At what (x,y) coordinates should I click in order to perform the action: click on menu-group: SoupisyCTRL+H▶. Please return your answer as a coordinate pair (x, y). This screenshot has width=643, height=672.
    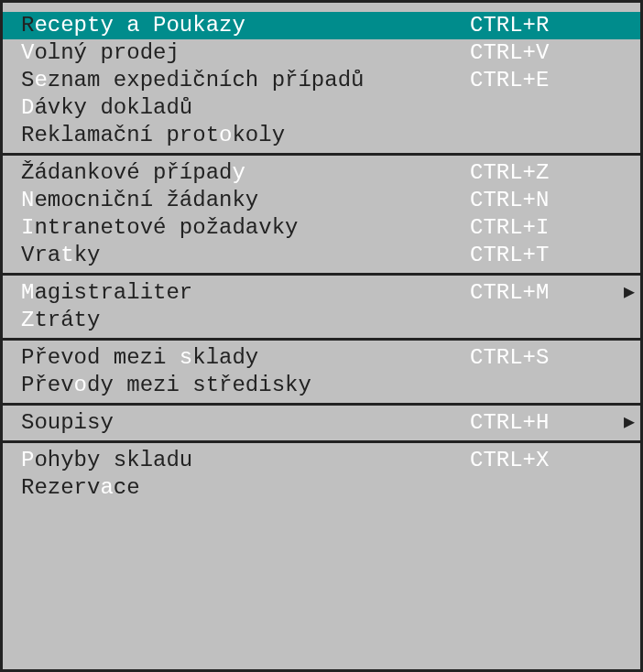
    Looking at the image, I should click on (322, 425).